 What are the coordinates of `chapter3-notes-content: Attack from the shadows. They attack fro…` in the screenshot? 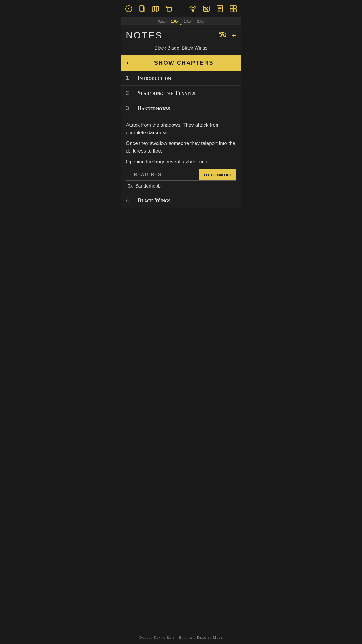 It's located at (181, 155).